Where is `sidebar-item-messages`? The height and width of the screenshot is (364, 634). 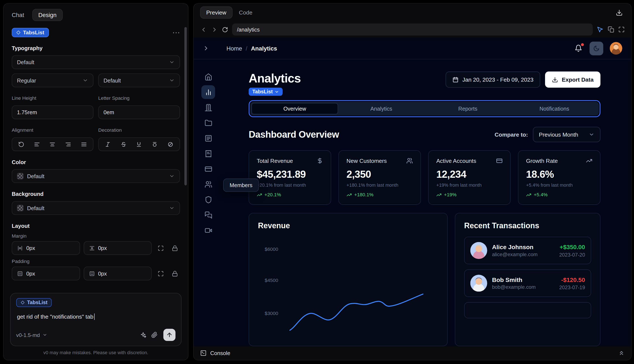
sidebar-item-messages is located at coordinates (208, 215).